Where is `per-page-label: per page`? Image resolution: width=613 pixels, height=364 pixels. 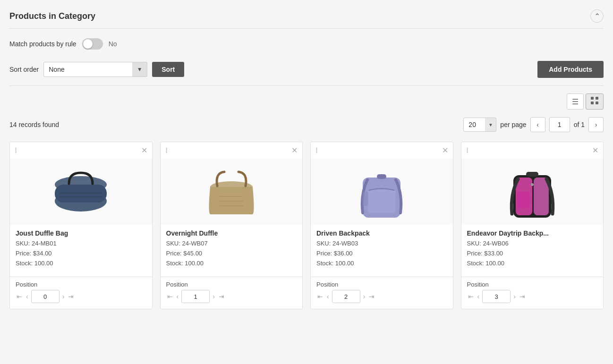
per-page-label: per page is located at coordinates (513, 125).